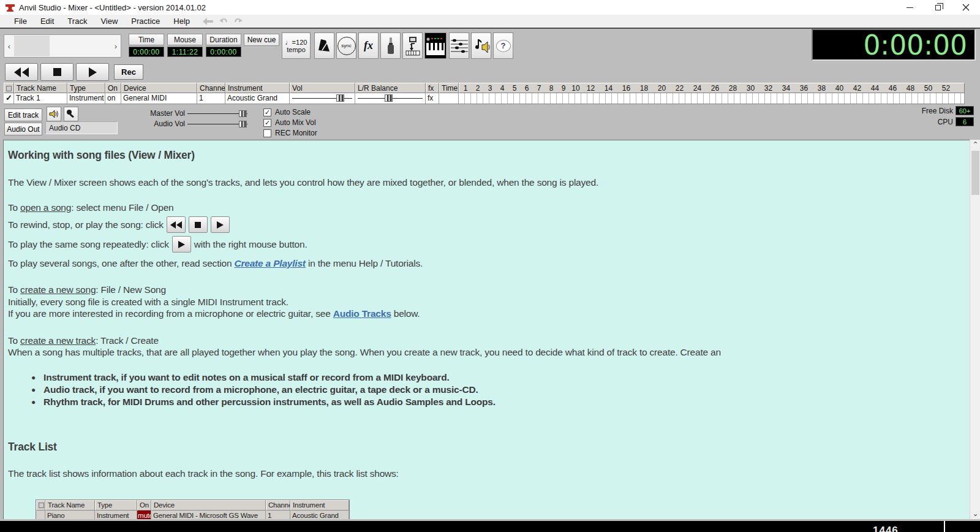 The width and height of the screenshot is (980, 532). What do you see at coordinates (644, 88) in the screenshot?
I see `ruler-number: 18` at bounding box center [644, 88].